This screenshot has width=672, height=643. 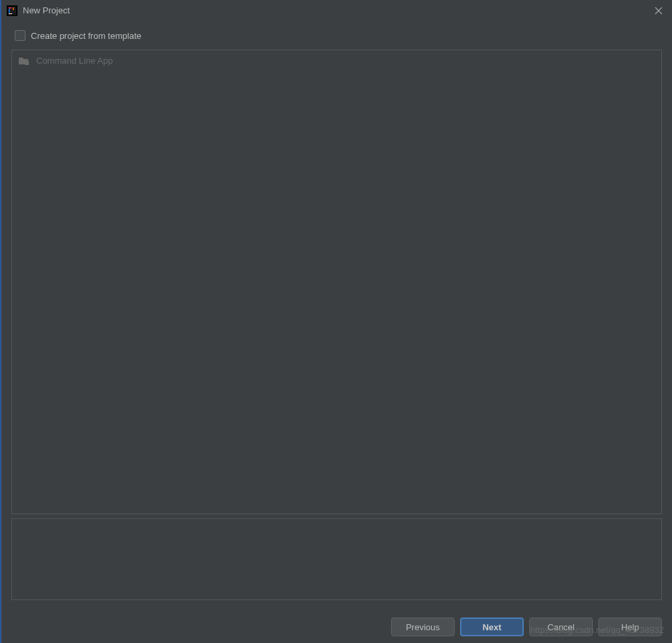 I want to click on app-icon, so click(x=12, y=11).